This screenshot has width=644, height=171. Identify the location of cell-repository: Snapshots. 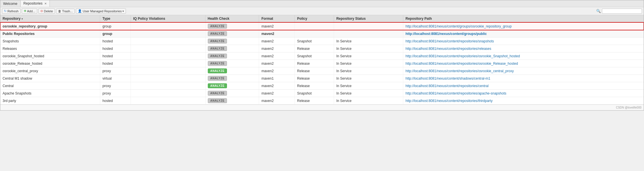
(50, 41).